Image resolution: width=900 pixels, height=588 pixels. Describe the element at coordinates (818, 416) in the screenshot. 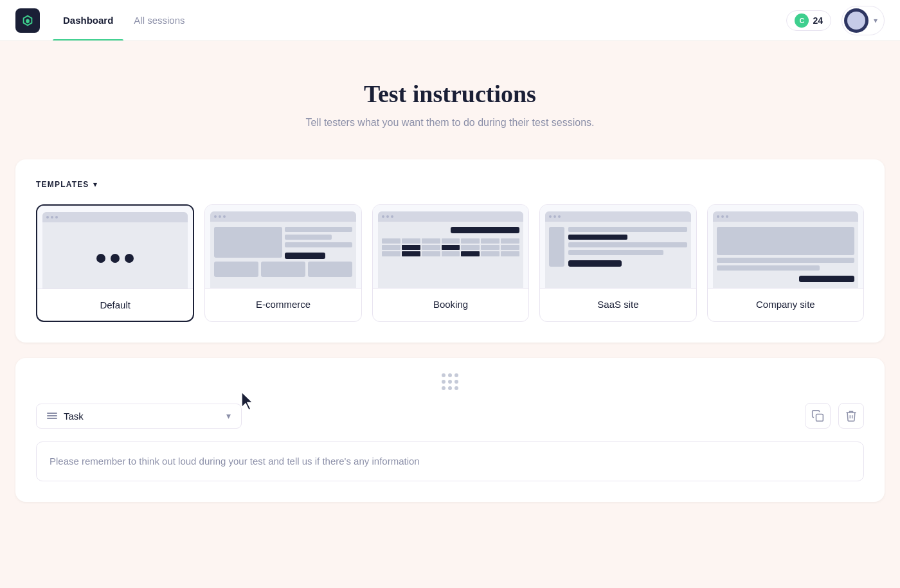

I see `copy-button` at that location.